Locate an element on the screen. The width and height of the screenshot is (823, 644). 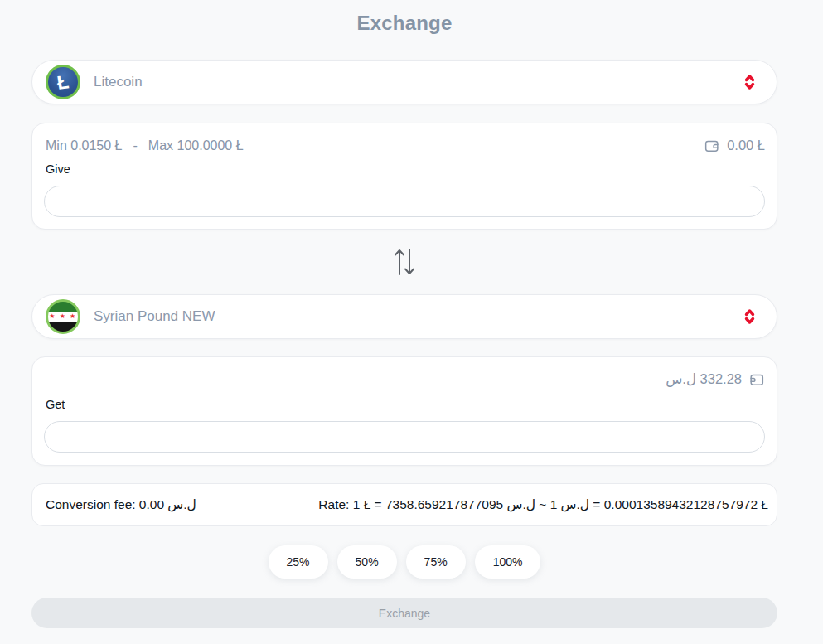
percent-100-button: 100% is located at coordinates (508, 562).